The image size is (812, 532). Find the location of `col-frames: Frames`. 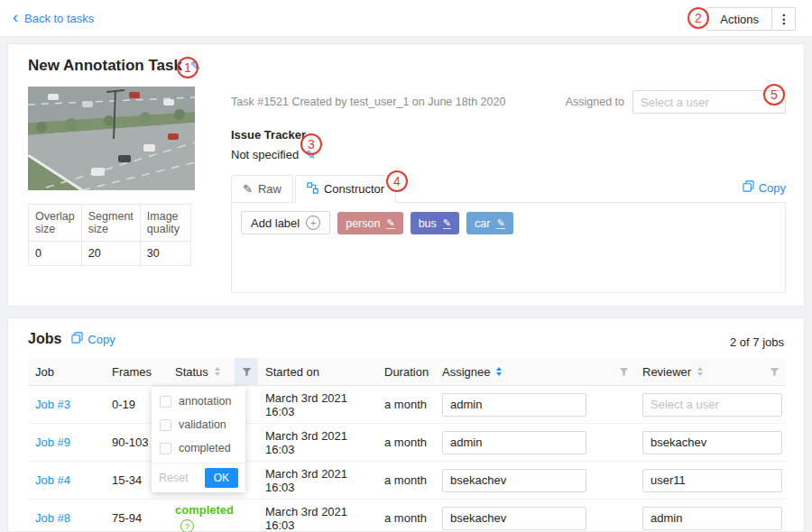

col-frames: Frames is located at coordinates (136, 371).